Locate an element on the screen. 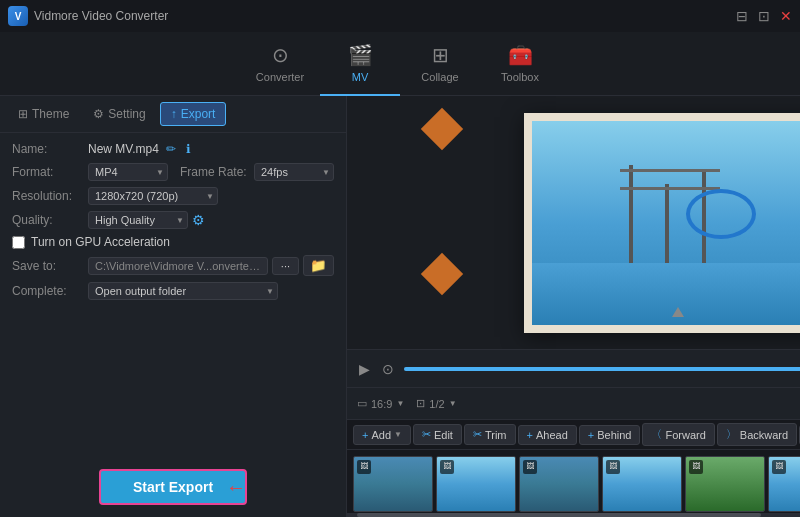  film-thumb-6: 🖼 is located at coordinates (784, 484).